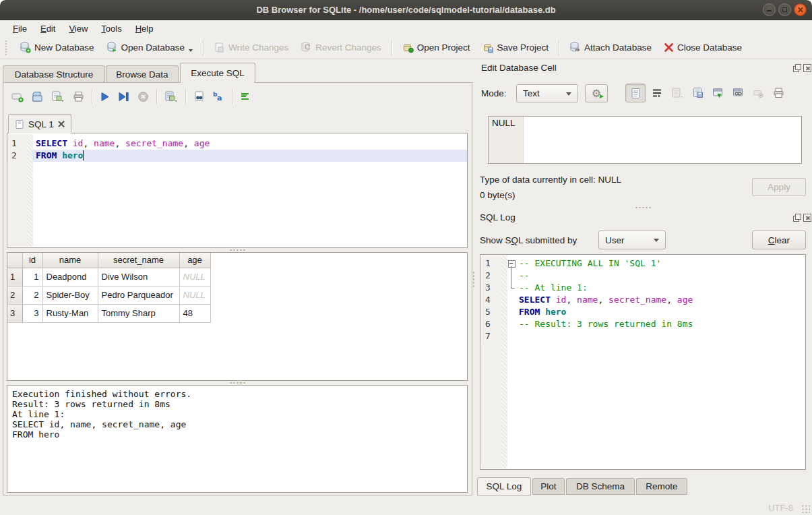 The width and height of the screenshot is (812, 515). Describe the element at coordinates (784, 9) in the screenshot. I see `maximize-button` at that location.